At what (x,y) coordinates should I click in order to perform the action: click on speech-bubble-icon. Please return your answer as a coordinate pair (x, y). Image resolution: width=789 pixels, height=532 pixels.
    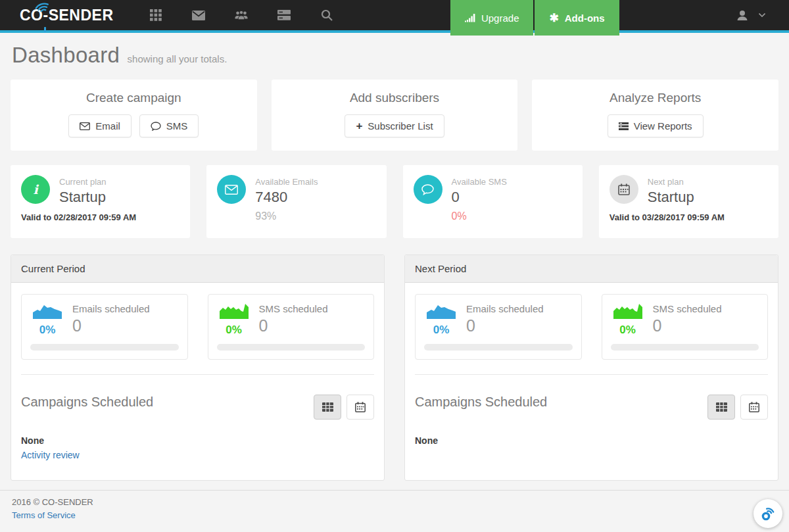
    Looking at the image, I should click on (156, 126).